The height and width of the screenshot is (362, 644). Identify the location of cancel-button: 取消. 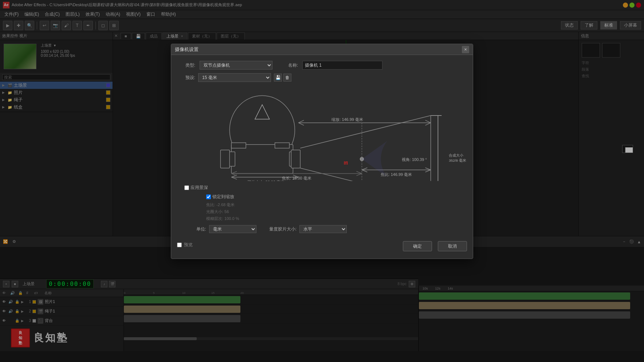
(452, 246).